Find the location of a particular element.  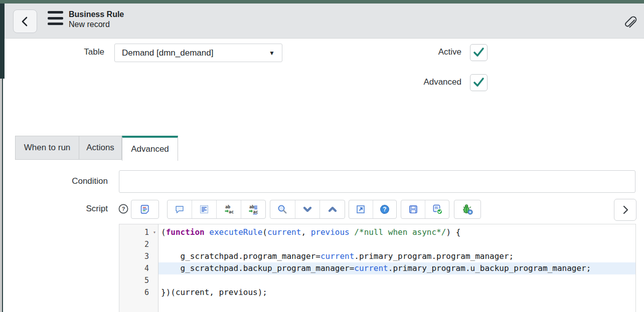

dropdown-caret-icon: ▼ is located at coordinates (272, 53).